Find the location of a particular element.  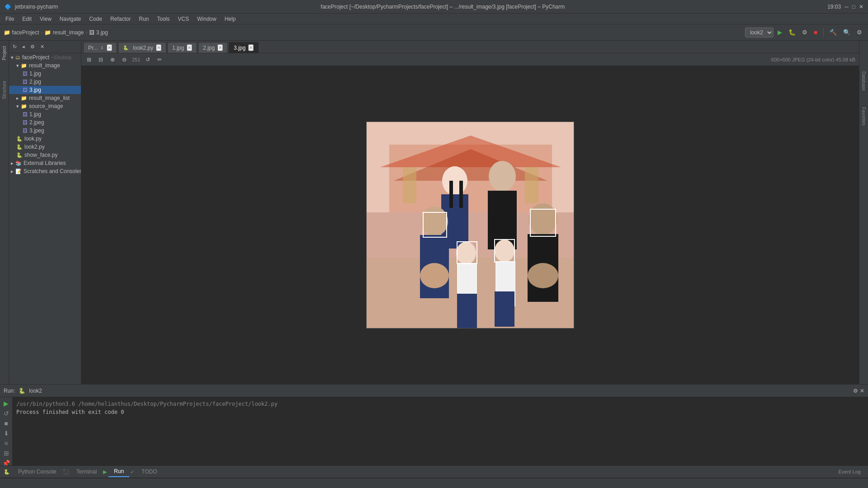

stop-button: ■ is located at coordinates (816, 33).